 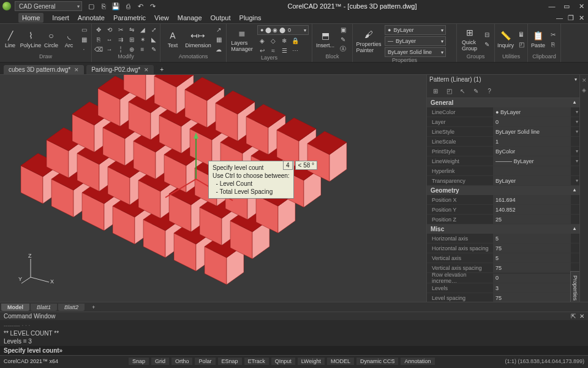 I want to click on mirror-icon: ⇋, so click(x=132, y=29).